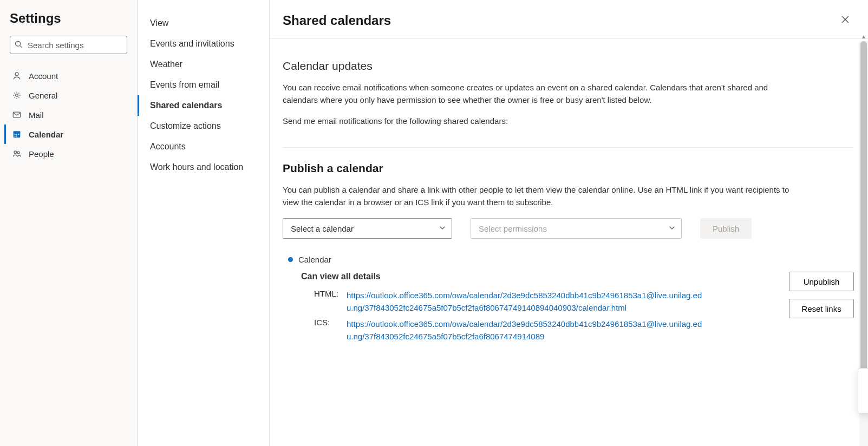  What do you see at coordinates (527, 330) in the screenshot?
I see `ics-link: https://outlook.office365.com/owa/calend…` at bounding box center [527, 330].